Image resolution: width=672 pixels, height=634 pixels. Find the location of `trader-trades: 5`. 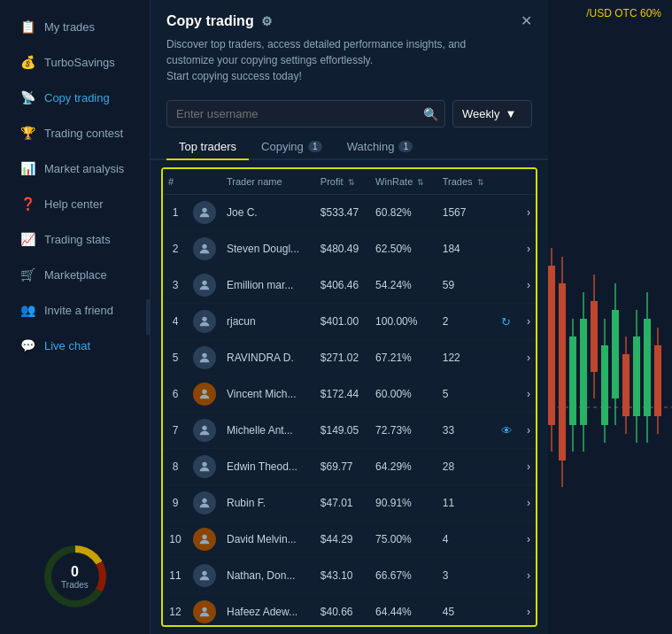

trader-trades: 5 is located at coordinates (467, 395).